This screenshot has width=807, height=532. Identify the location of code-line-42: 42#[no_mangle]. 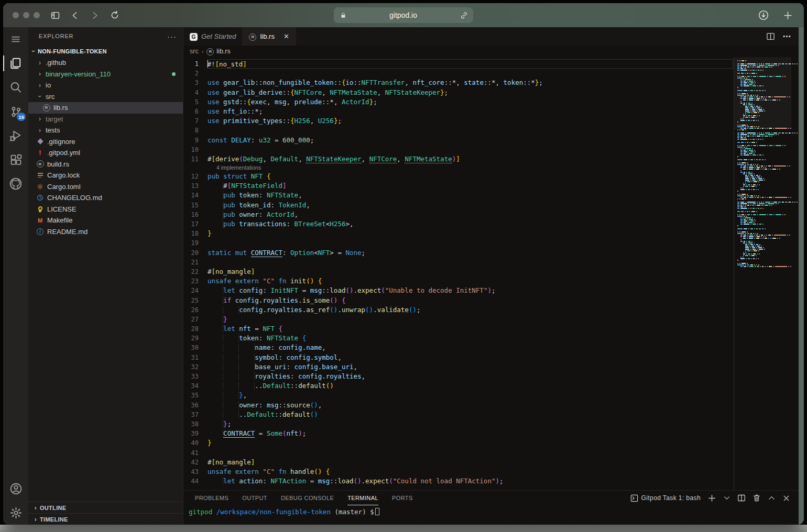
(459, 462).